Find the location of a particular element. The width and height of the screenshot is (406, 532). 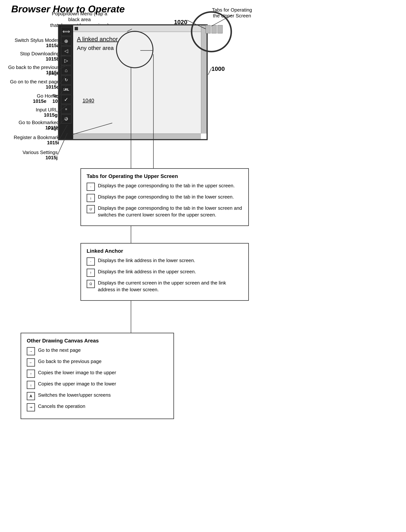

drawing-canvas-text-5: Switches the lower/upper screens is located at coordinates (74, 395).